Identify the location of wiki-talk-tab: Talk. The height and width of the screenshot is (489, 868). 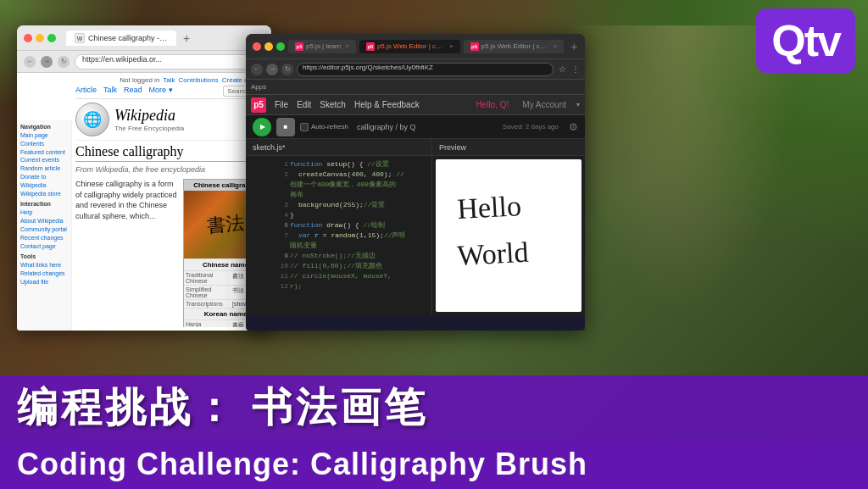
(110, 92).